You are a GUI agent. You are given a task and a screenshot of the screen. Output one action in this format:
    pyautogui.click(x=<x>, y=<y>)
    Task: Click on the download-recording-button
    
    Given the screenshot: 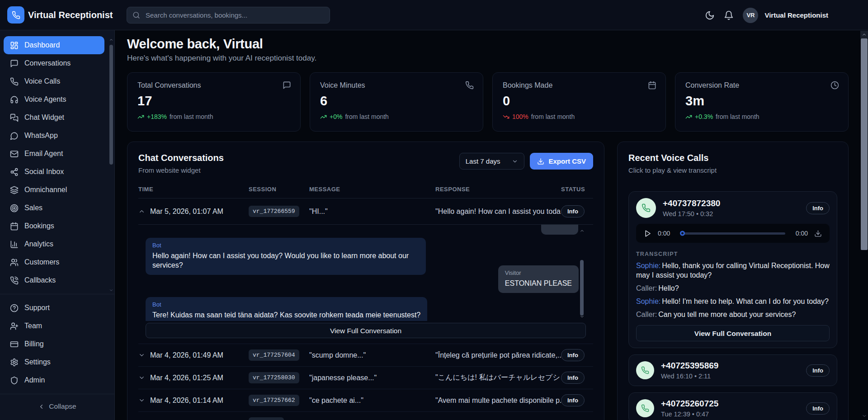 What is the action you would take?
    pyautogui.click(x=818, y=233)
    